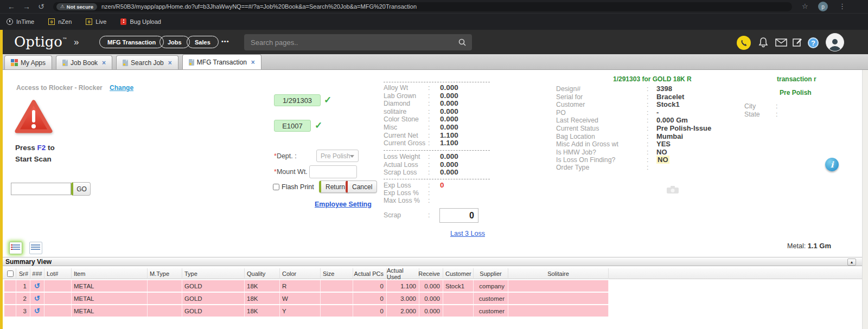 This screenshot has height=329, width=868. I want to click on scrap-input, so click(459, 216).